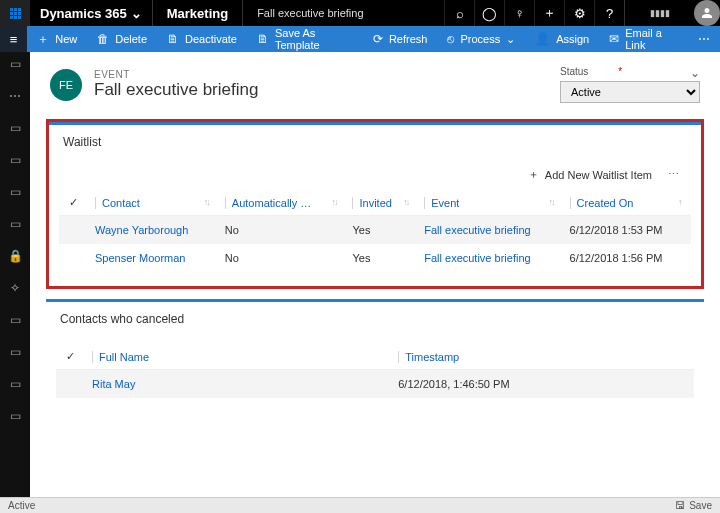 This screenshot has width=720, height=513. I want to click on col-contact: Contact↑↓, so click(152, 203).